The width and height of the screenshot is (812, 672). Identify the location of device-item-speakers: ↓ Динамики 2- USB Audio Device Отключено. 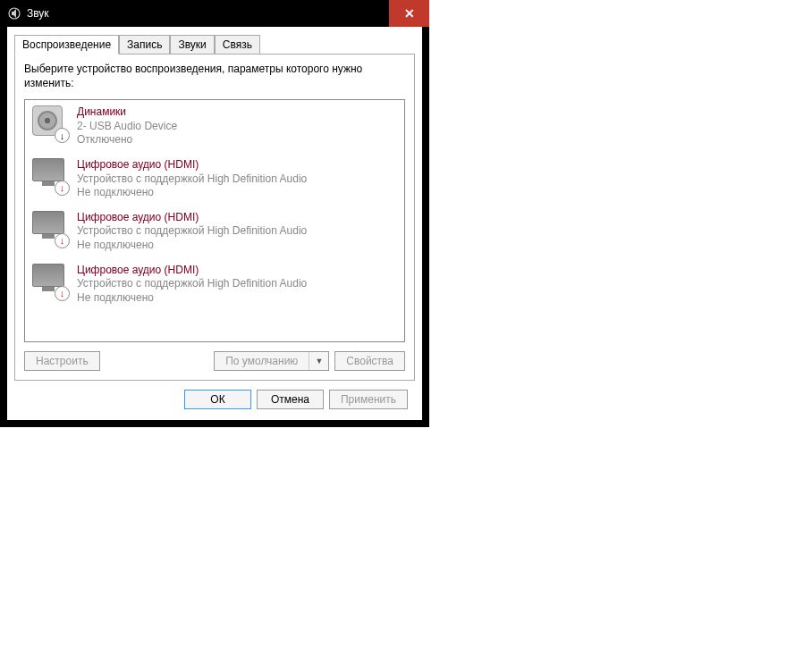
(215, 127).